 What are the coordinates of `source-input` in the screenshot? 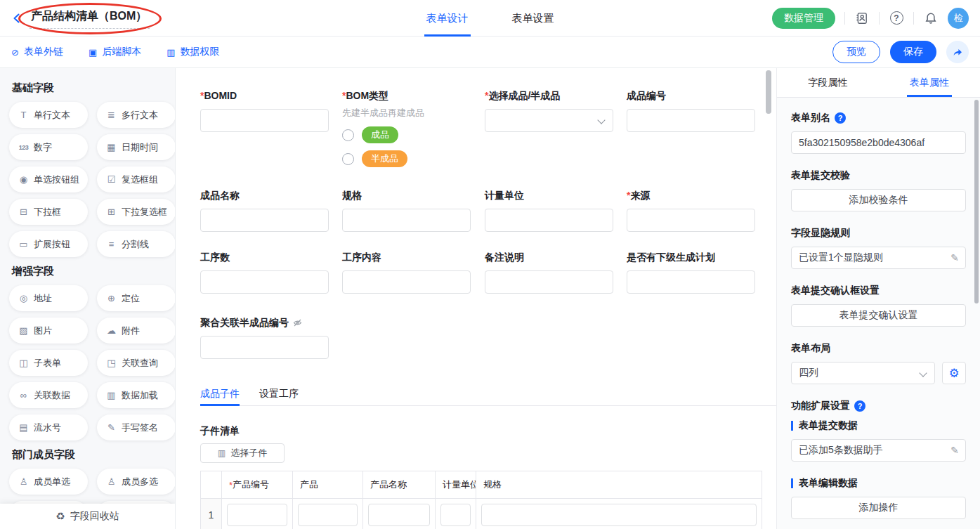 It's located at (691, 221).